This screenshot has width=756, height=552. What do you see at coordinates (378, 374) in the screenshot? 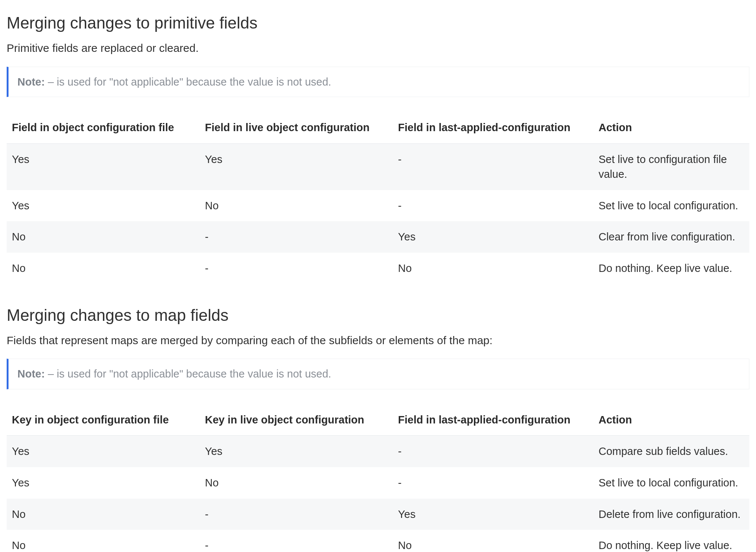
I see `note-map: Note: – is used for "not applicable" bec…` at bounding box center [378, 374].